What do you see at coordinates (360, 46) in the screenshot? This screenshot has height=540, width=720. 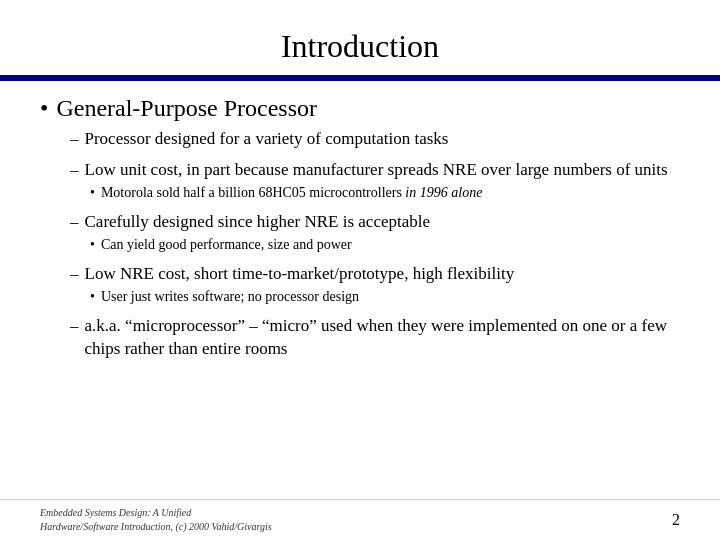 I see `slide-title: Introduction` at bounding box center [360, 46].